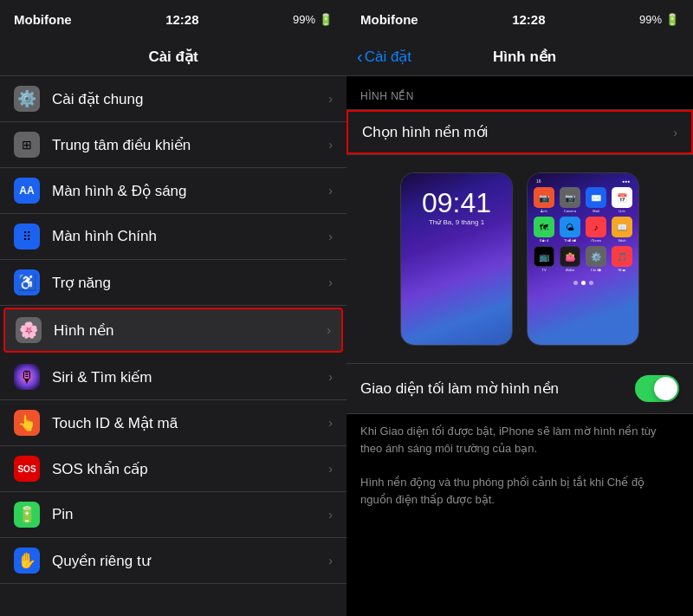 The height and width of the screenshot is (616, 693). I want to click on left-title: Cài đặt, so click(173, 57).